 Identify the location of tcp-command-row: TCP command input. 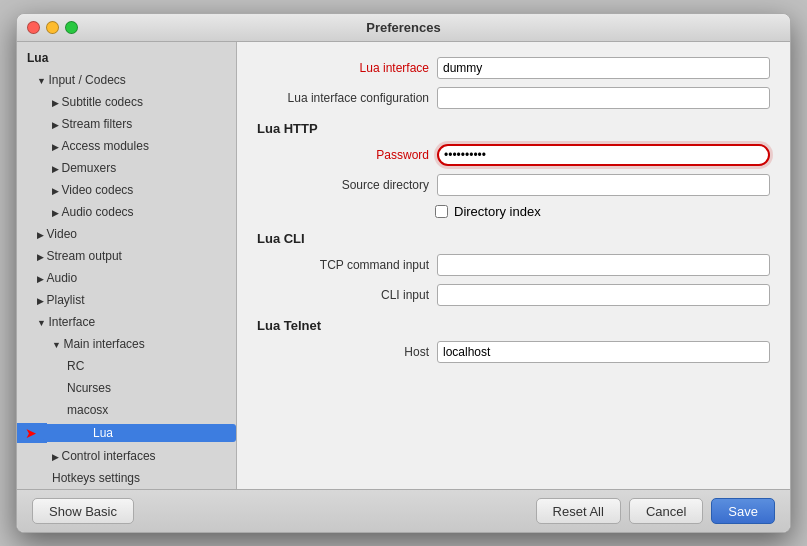
(514, 265).